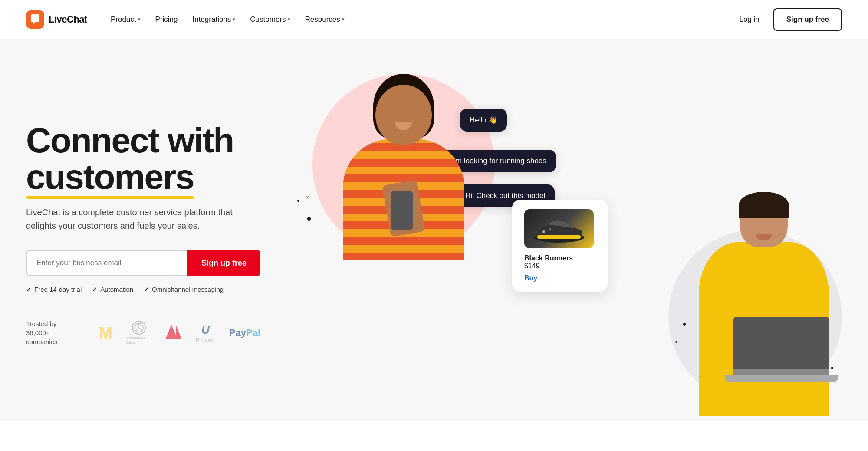 Image resolution: width=868 pixels, height=451 pixels. I want to click on signup-hero-button: Sign up free, so click(224, 263).